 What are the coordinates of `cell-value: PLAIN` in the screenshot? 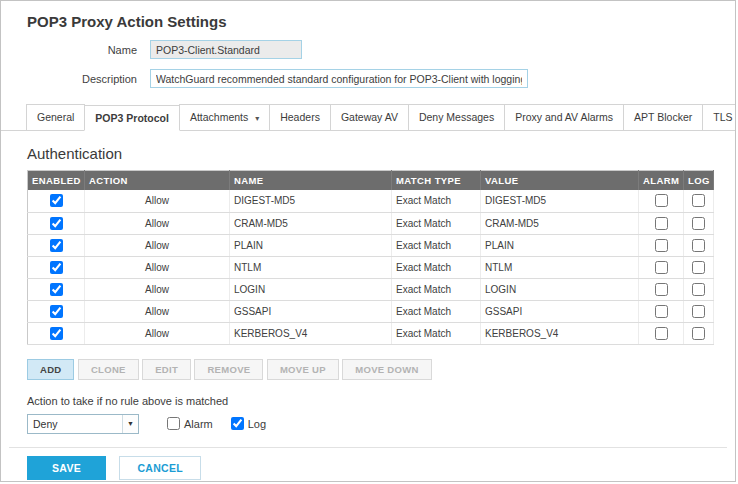 It's located at (560, 245).